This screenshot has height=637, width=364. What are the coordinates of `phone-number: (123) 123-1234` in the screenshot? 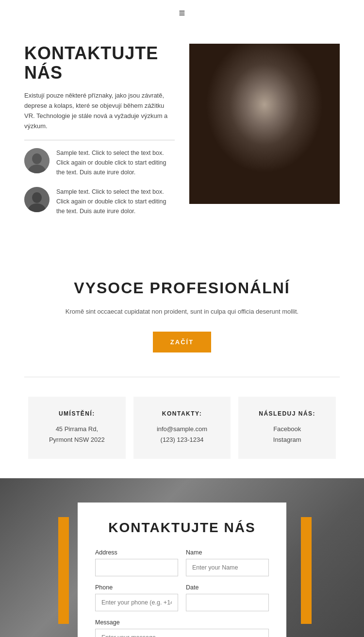 It's located at (182, 440).